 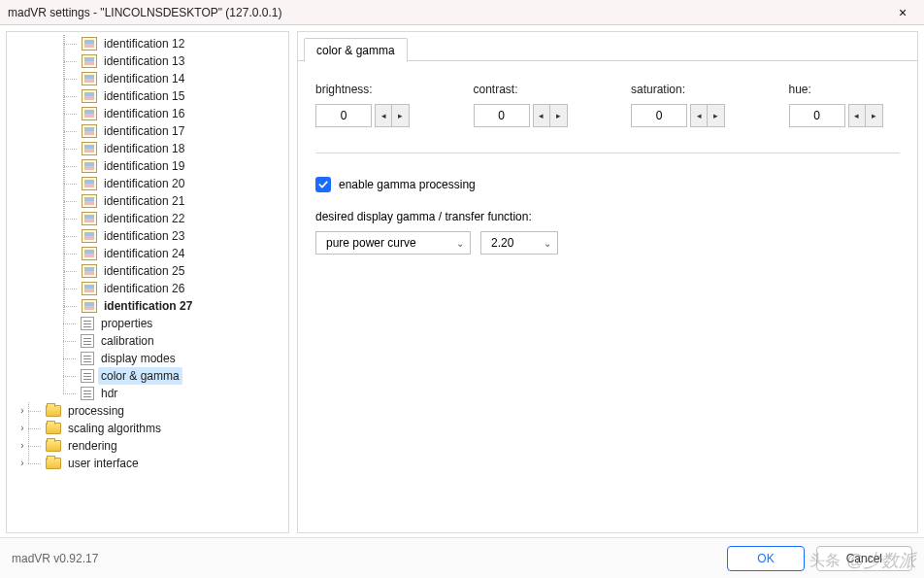 What do you see at coordinates (903, 13) in the screenshot?
I see `close-icon: ×` at bounding box center [903, 13].